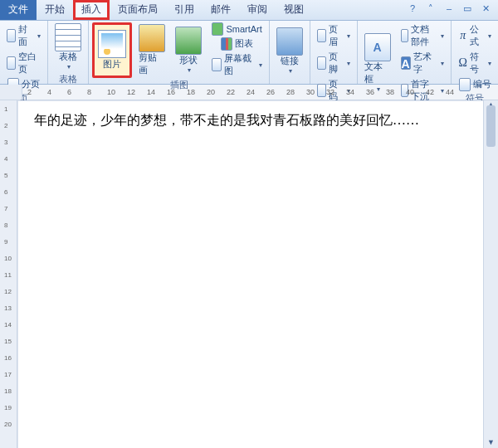 This screenshot has height=448, width=498. I want to click on ruler-tick: 40, so click(410, 92).